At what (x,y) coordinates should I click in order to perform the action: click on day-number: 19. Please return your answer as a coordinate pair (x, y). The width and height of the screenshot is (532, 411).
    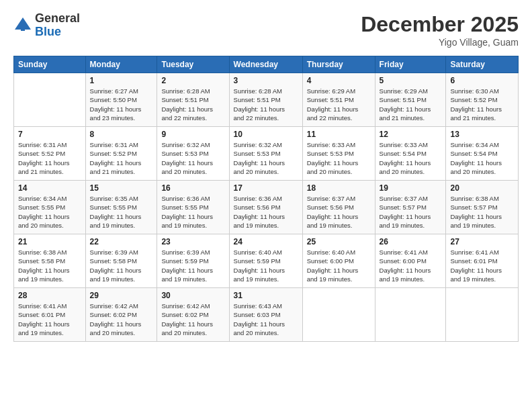
    Looking at the image, I should click on (411, 188).